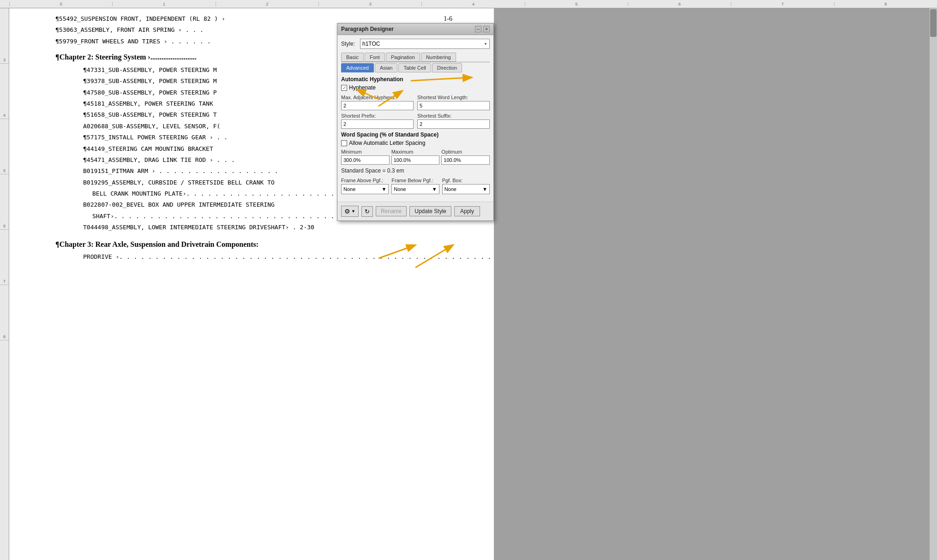 Image resolution: width=937 pixels, height=560 pixels. Describe the element at coordinates (466, 180) in the screenshot. I see `pgf-box-label: Pgf. Box:` at that location.